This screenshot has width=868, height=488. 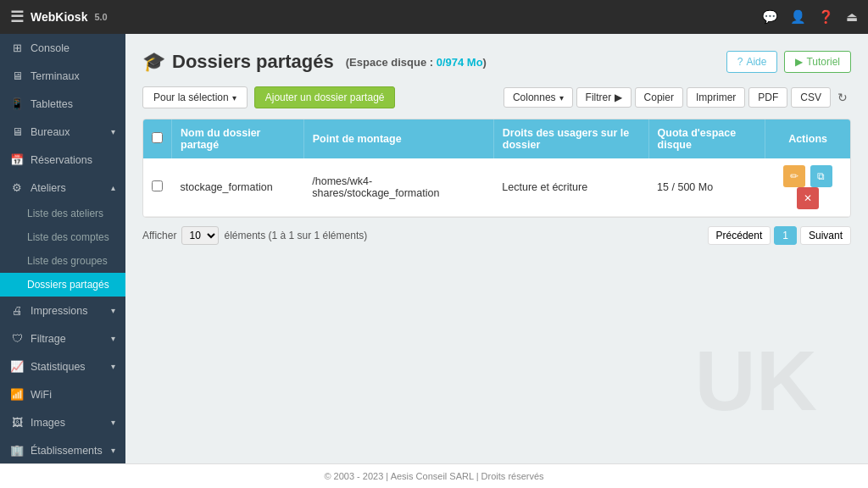 What do you see at coordinates (63, 76) in the screenshot?
I see `sidebar-item-terminaux: 🖥 Terminaux` at bounding box center [63, 76].